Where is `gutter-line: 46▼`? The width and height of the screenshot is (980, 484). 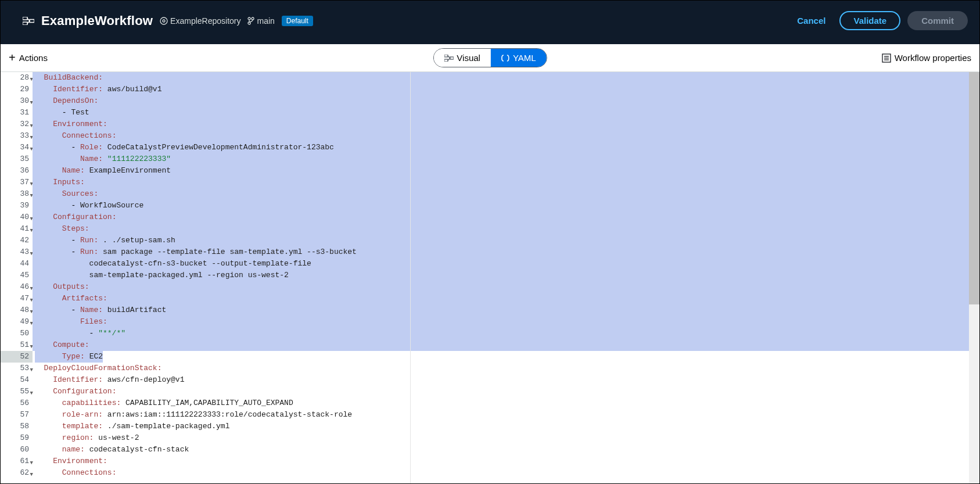 gutter-line: 46▼ is located at coordinates (16, 287).